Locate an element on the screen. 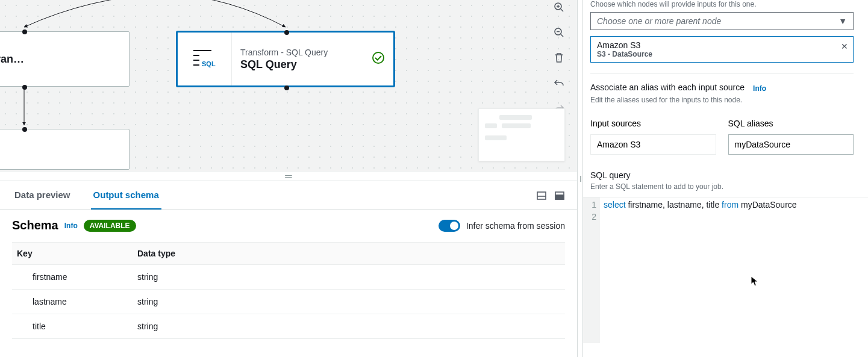 The width and height of the screenshot is (868, 357). col-header-type: Data type is located at coordinates (349, 254).